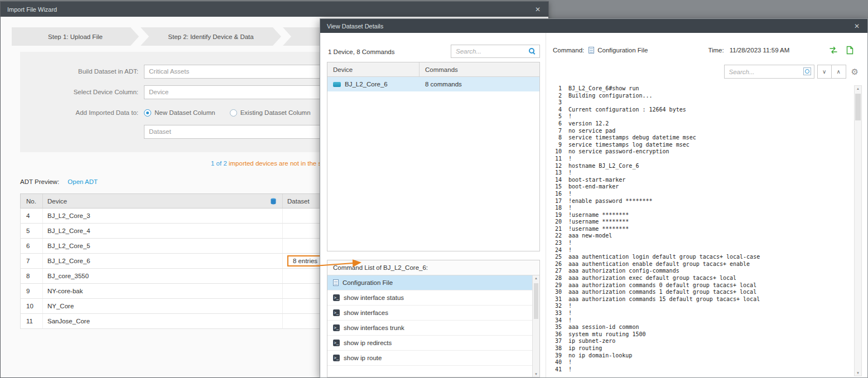 The width and height of the screenshot is (868, 378). Describe the element at coordinates (366, 313) in the screenshot. I see `command-label: show interfaces` at that location.